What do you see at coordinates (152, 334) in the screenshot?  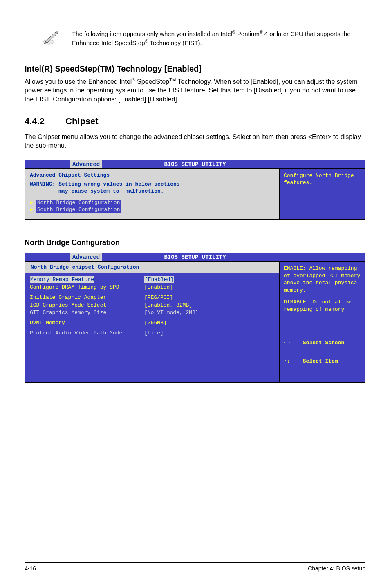 I see `bios2-row-protect-audio: Protect Audio Video Path Mode [Lite]` at bounding box center [152, 334].